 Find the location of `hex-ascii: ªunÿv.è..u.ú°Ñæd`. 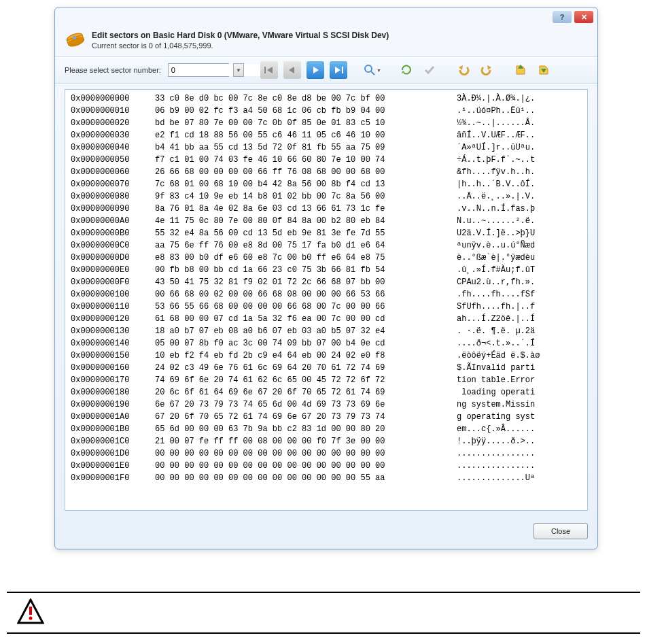

hex-ascii: ªunÿv.è..u.ú°Ñæd is located at coordinates (519, 245).